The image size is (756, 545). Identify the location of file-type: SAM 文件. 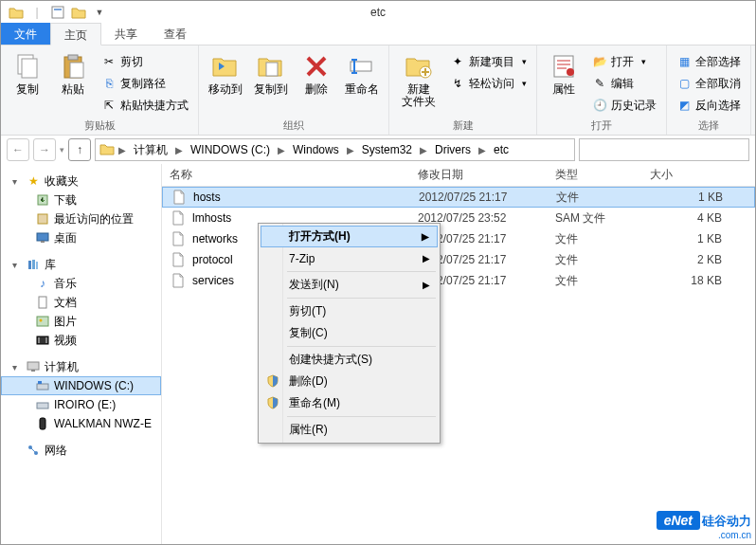
(595, 218).